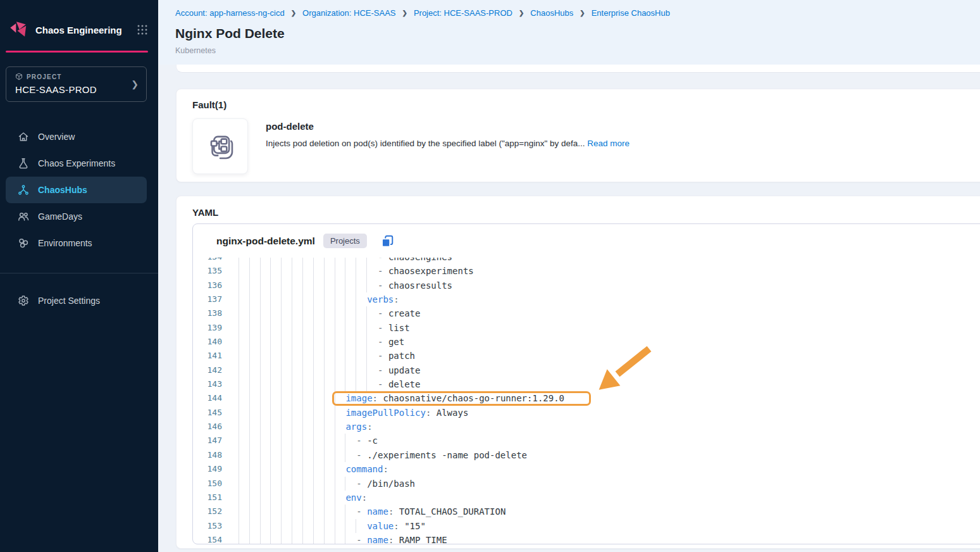 This screenshot has height=552, width=980. I want to click on brand-row: Chaos Engineering, so click(79, 20).